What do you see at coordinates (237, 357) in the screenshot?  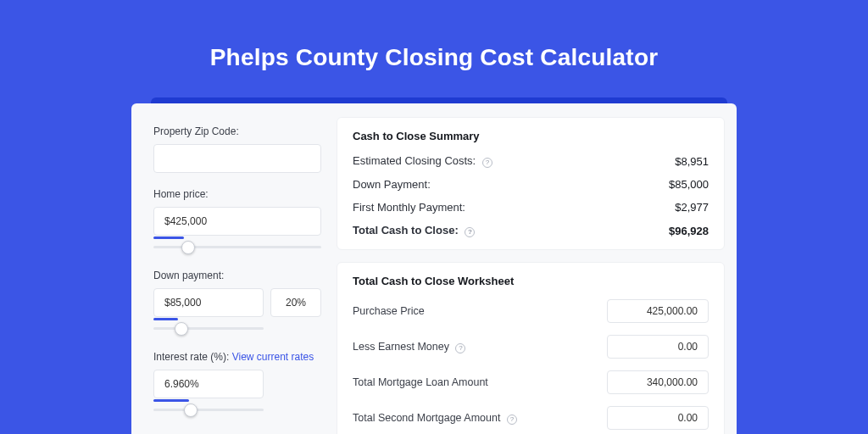 I see `interest-label-row: Interest rate (%): View current rates` at bounding box center [237, 357].